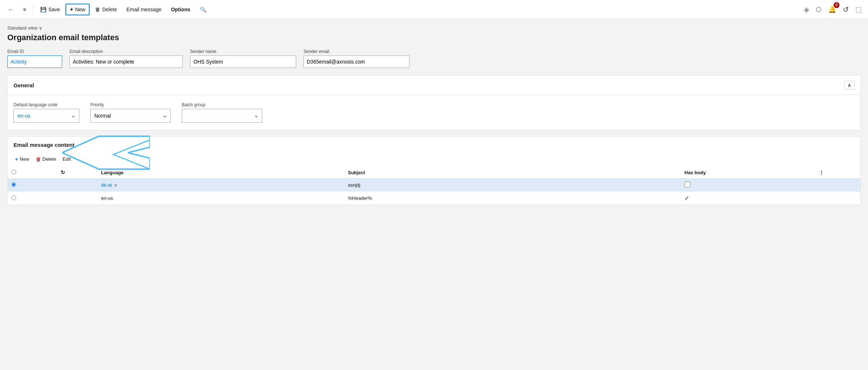  I want to click on diamond-icon: ◈, so click(807, 9).